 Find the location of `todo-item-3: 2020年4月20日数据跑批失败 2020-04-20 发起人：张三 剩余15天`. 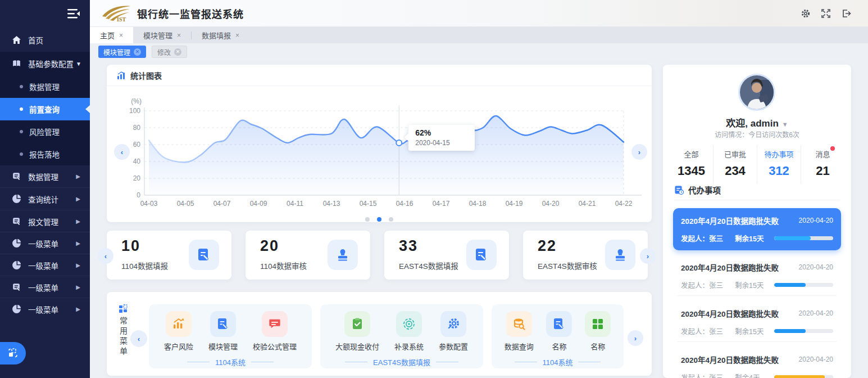

todo-item-3: 2020年4月20日数据跑批失败 2020-04-20 发起人：张三 剩余15天 is located at coordinates (757, 322).